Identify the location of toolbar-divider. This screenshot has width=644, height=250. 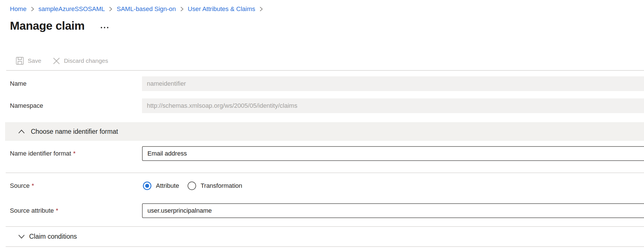
(325, 70).